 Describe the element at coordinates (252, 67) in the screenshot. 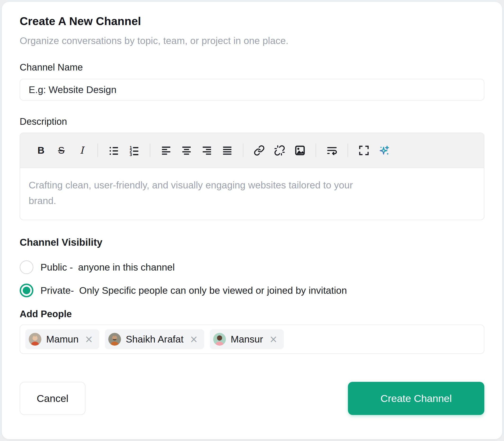

I see `channel-name-label: Channel Name` at that location.